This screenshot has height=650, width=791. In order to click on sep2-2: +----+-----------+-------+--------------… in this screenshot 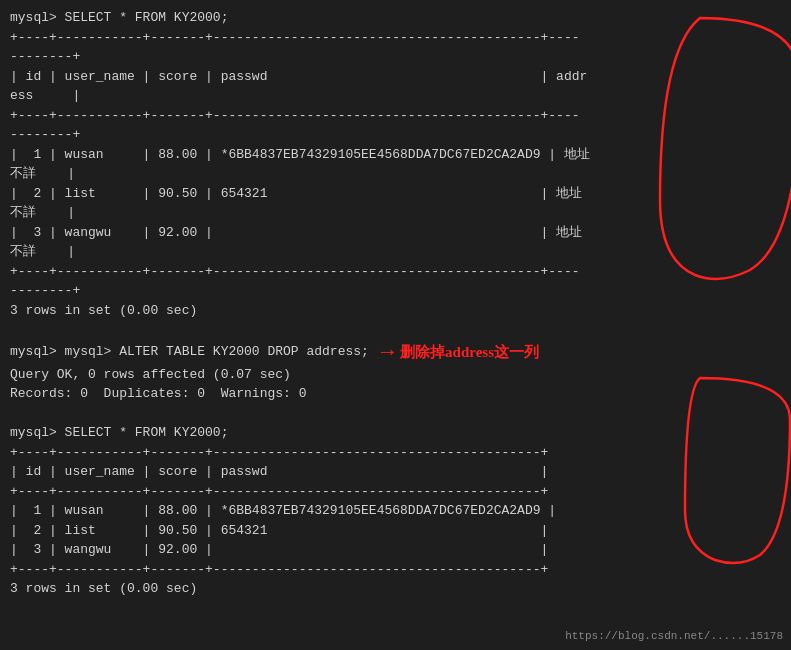, I will do `click(396, 492)`.